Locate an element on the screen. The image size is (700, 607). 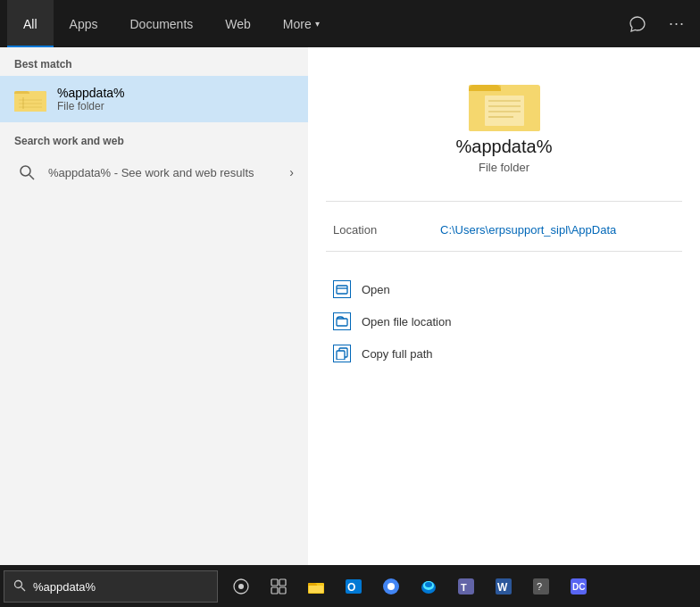
open-location-svg-icon is located at coordinates (342, 321).